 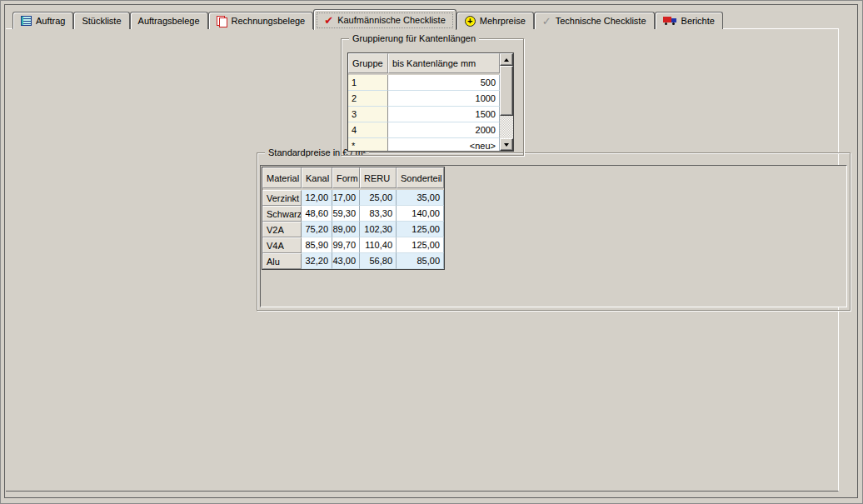 I want to click on table-cell: 2000, so click(x=444, y=130).